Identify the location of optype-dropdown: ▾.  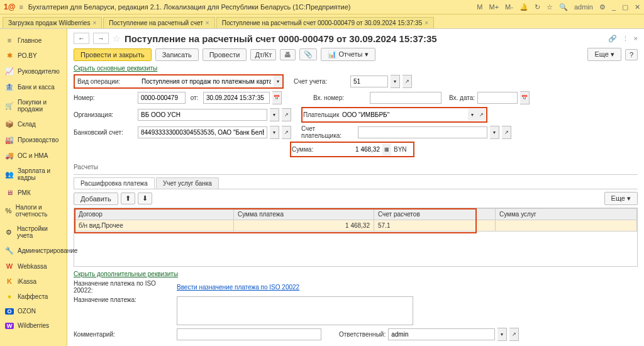
(278, 82).